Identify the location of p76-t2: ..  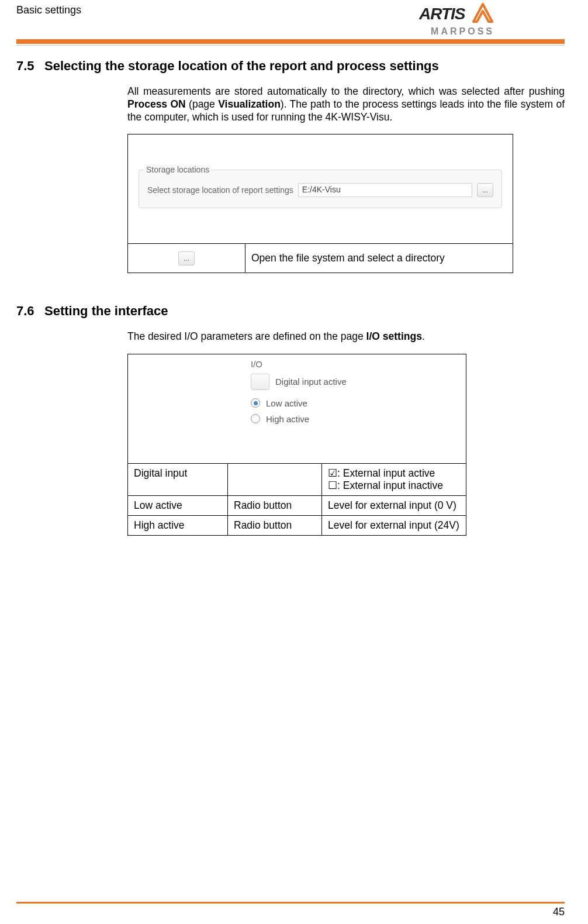
(423, 336).